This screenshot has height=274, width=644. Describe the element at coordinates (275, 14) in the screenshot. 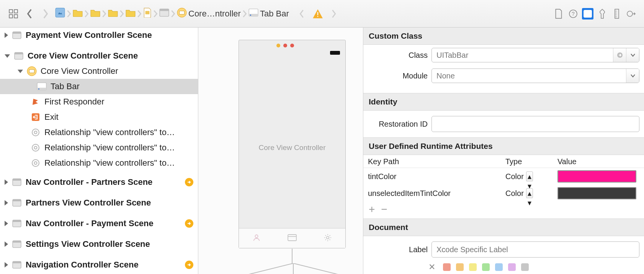

I see `breadcrumb-leaf: Tab Bar` at that location.